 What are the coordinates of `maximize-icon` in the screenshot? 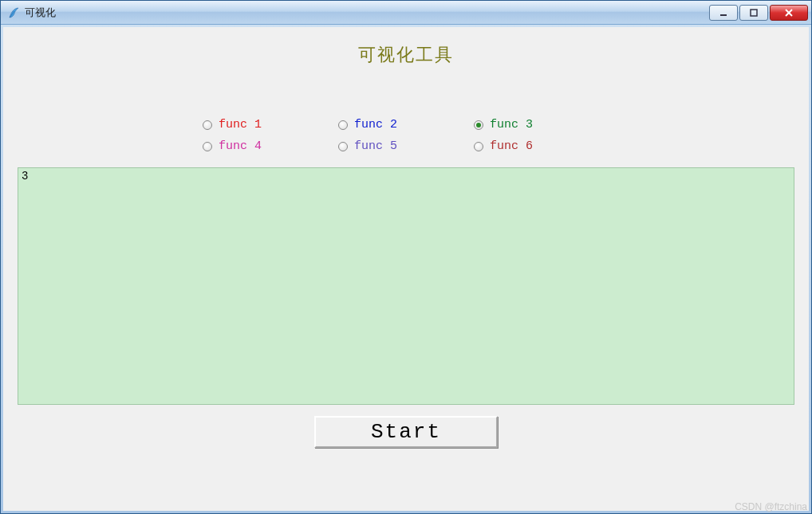 It's located at (754, 13).